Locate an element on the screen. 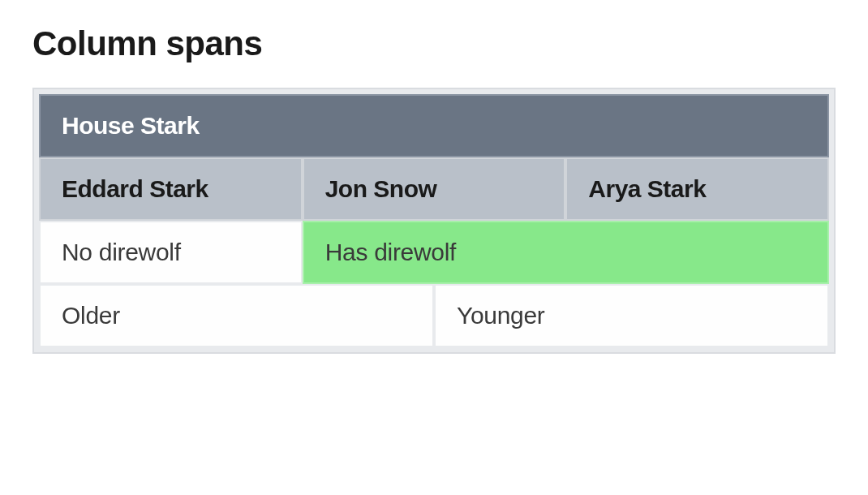 The width and height of the screenshot is (868, 495). table-cell: Younger is located at coordinates (631, 316).